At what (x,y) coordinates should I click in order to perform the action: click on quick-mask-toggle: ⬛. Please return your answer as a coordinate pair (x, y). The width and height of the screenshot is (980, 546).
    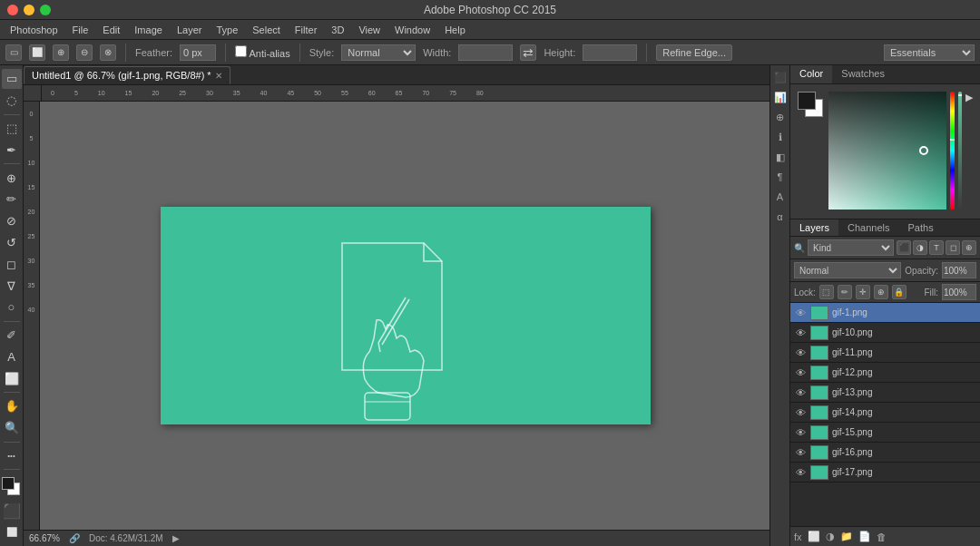
    Looking at the image, I should click on (12, 511).